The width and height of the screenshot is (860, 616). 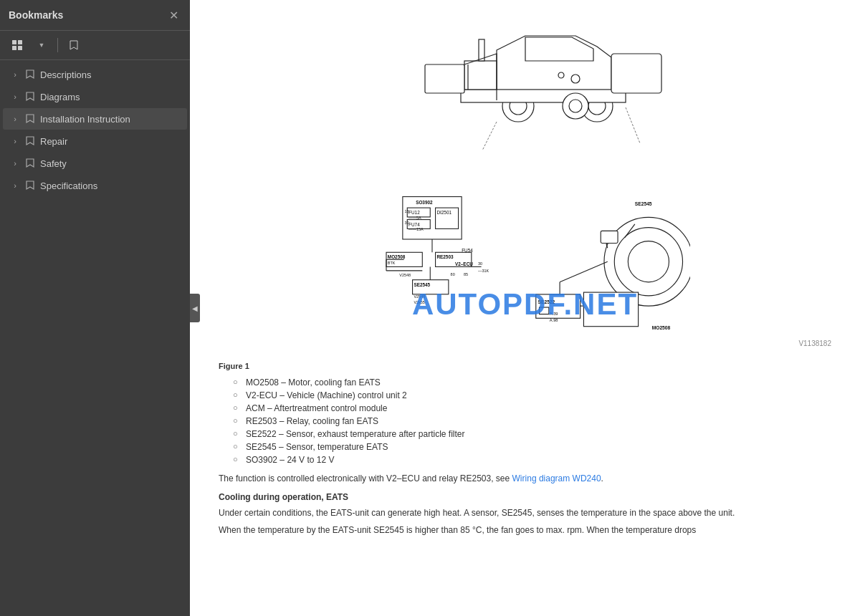 What do you see at coordinates (525, 530) in the screenshot?
I see `body-paragraph-3: When the temperature by the EATS-unit SE…` at bounding box center [525, 530].